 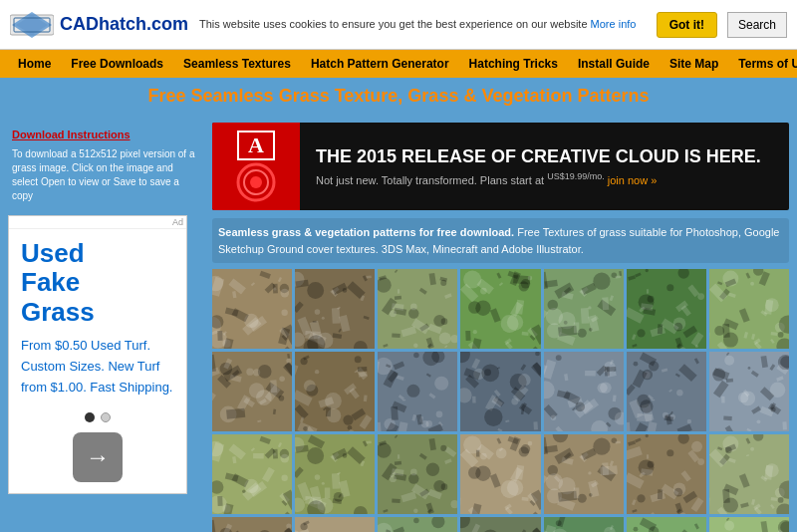 What do you see at coordinates (514, 64) in the screenshot?
I see `nav-item-hatching-tricks: Hatching Tricks` at bounding box center [514, 64].